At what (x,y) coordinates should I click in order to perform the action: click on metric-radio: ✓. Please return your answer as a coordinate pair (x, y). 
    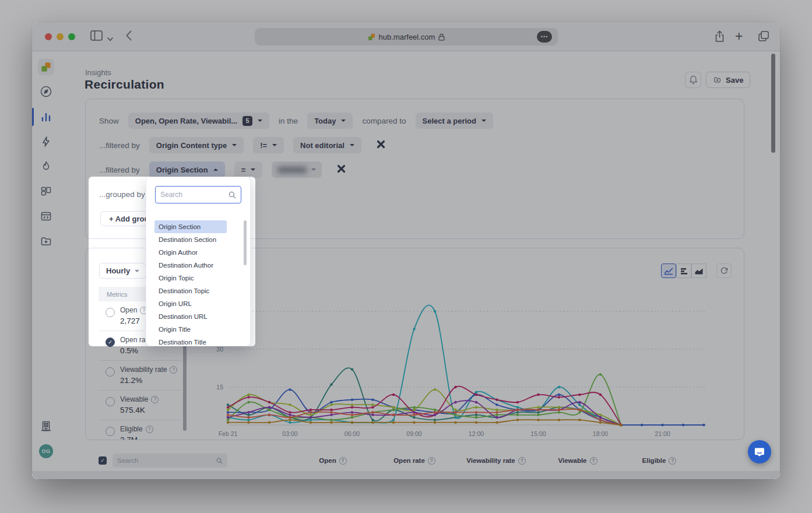
    Looking at the image, I should click on (110, 342).